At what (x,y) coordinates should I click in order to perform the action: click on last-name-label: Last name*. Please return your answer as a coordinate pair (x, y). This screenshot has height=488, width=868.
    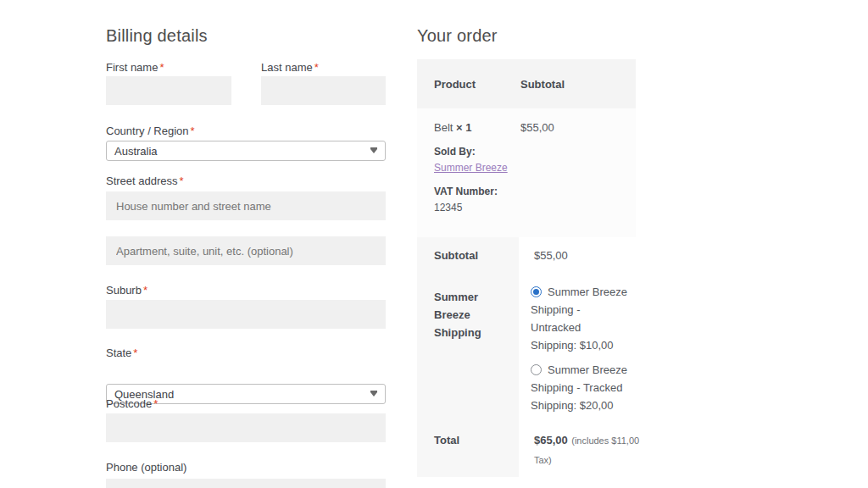
    Looking at the image, I should click on (290, 68).